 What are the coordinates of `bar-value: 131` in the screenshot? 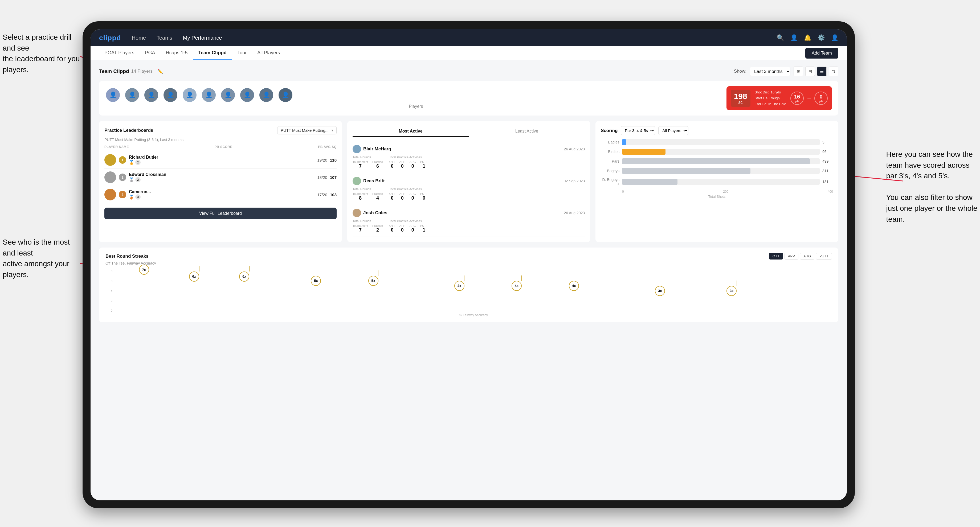 It's located at (828, 182).